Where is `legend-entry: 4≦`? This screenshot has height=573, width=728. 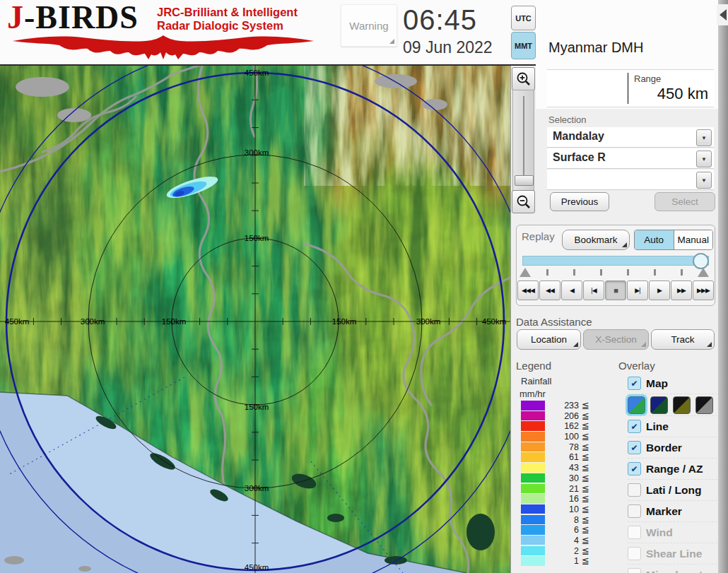
legend-entry: 4≦ is located at coordinates (560, 541).